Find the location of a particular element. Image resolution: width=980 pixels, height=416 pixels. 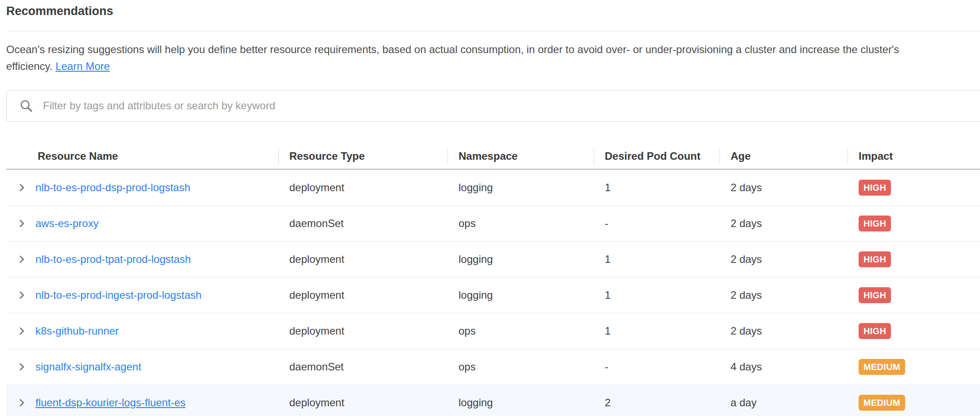

resource-name-link: signalfx-signalfx-agent is located at coordinates (89, 367).